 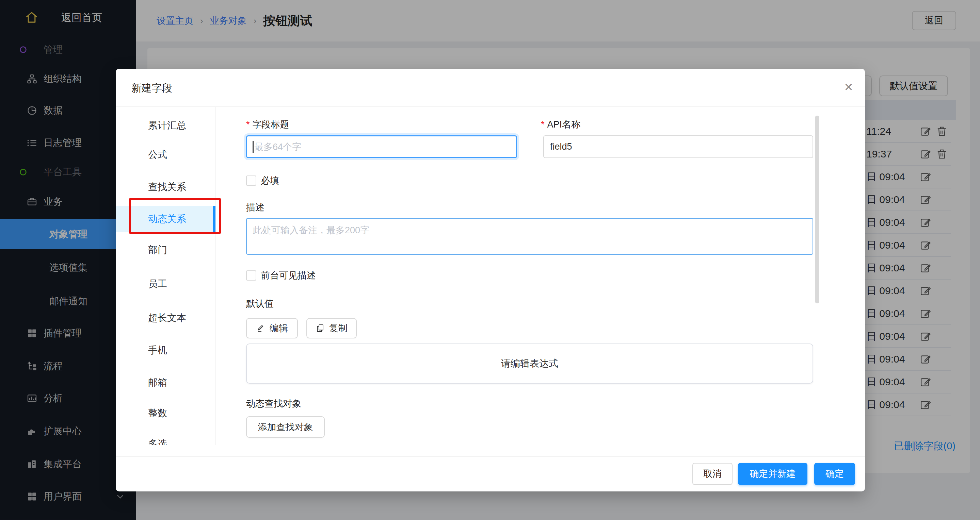 What do you see at coordinates (165, 250) in the screenshot?
I see `tab-bumen: 部门` at bounding box center [165, 250].